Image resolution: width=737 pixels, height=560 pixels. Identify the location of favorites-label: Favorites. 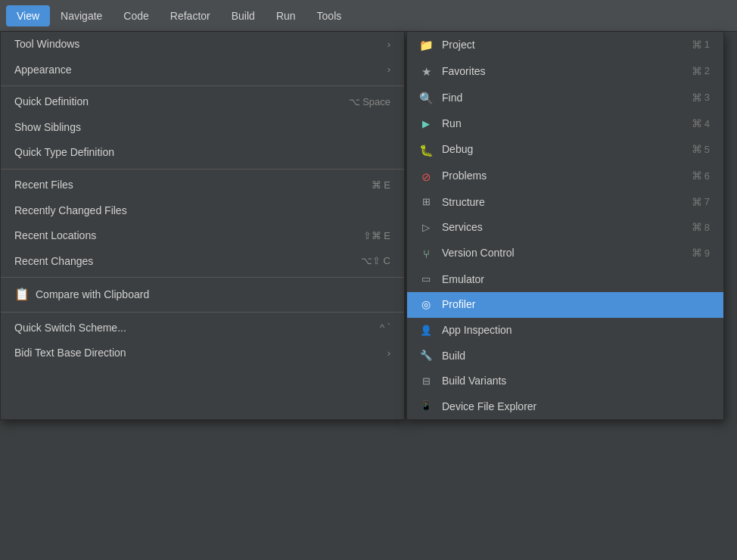
(464, 72).